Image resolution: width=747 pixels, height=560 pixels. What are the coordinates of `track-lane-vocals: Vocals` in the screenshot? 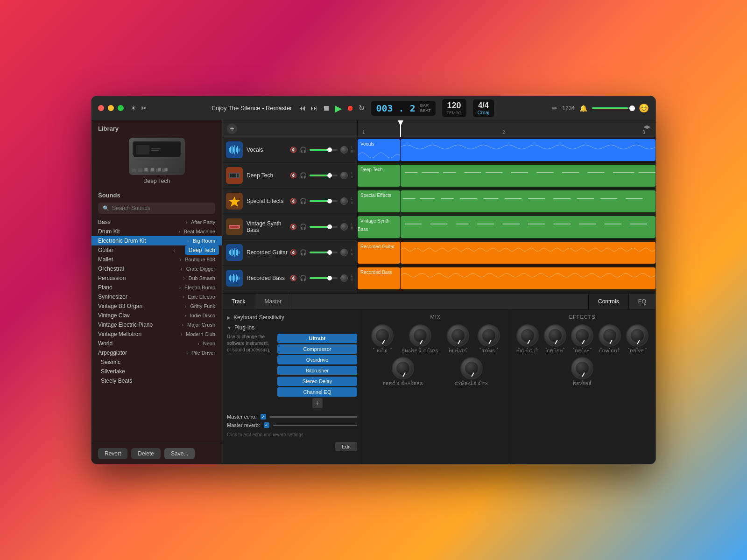 It's located at (507, 150).